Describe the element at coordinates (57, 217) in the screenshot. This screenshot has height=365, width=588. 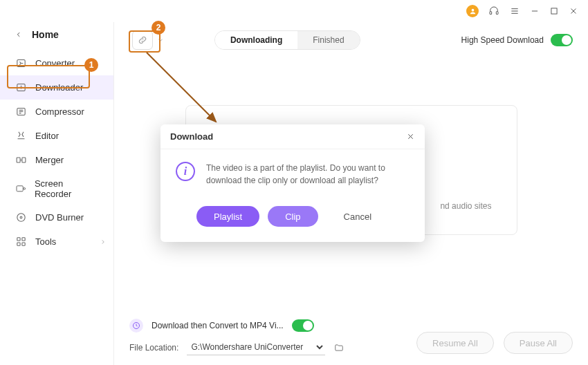
I see `sidebar-item-dvd-burner: DVD Burner` at that location.